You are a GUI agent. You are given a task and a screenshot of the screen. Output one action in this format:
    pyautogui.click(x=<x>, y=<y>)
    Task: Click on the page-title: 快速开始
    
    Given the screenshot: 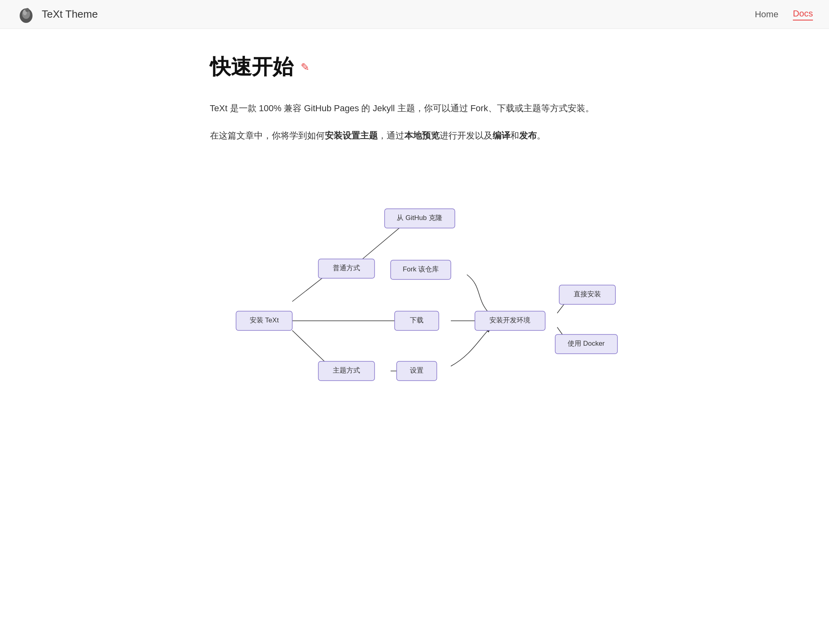 What is the action you would take?
    pyautogui.click(x=252, y=67)
    